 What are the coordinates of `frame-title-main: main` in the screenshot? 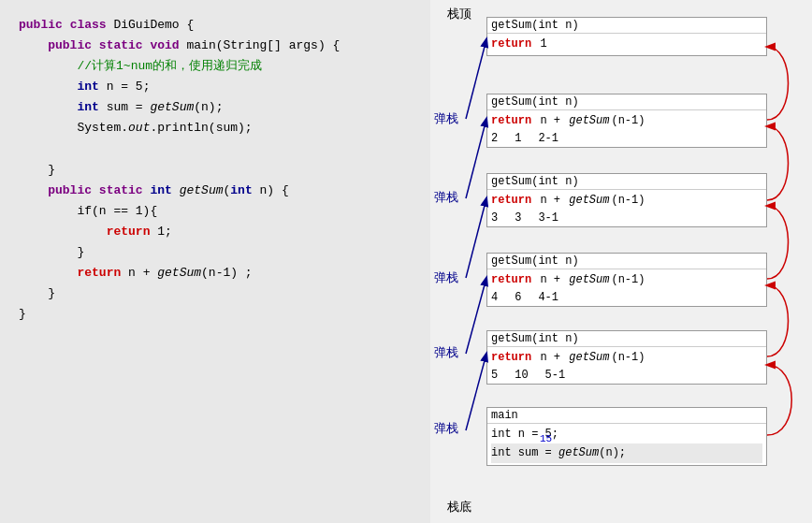 It's located at (627, 415).